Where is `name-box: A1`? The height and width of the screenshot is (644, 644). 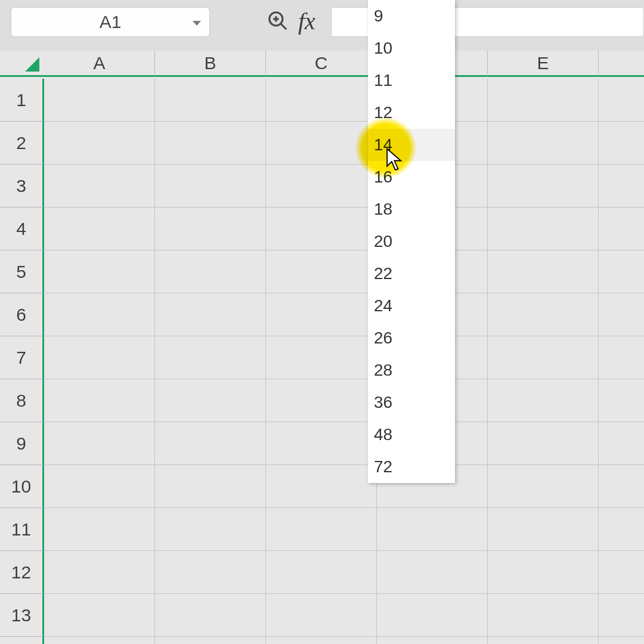 name-box: A1 is located at coordinates (110, 22).